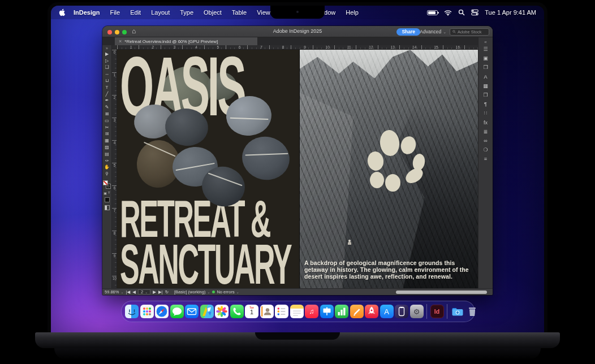  I want to click on effects-panel: fx, so click(486, 123).